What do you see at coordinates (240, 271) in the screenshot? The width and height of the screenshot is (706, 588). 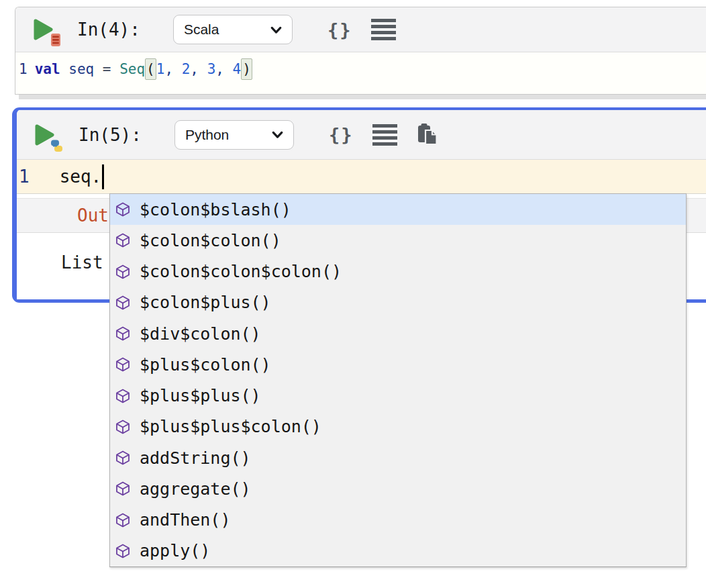 I see `completion-label: $colon$colon$colon()` at bounding box center [240, 271].